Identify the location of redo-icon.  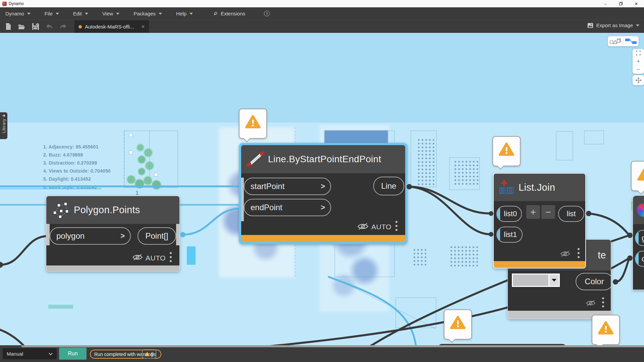
(63, 26).